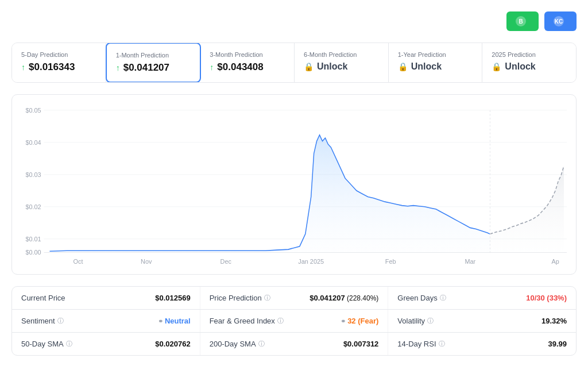 This screenshot has height=389, width=588. Describe the element at coordinates (547, 298) in the screenshot. I see `stat-value-0-2: 10/30 (33%)` at that location.